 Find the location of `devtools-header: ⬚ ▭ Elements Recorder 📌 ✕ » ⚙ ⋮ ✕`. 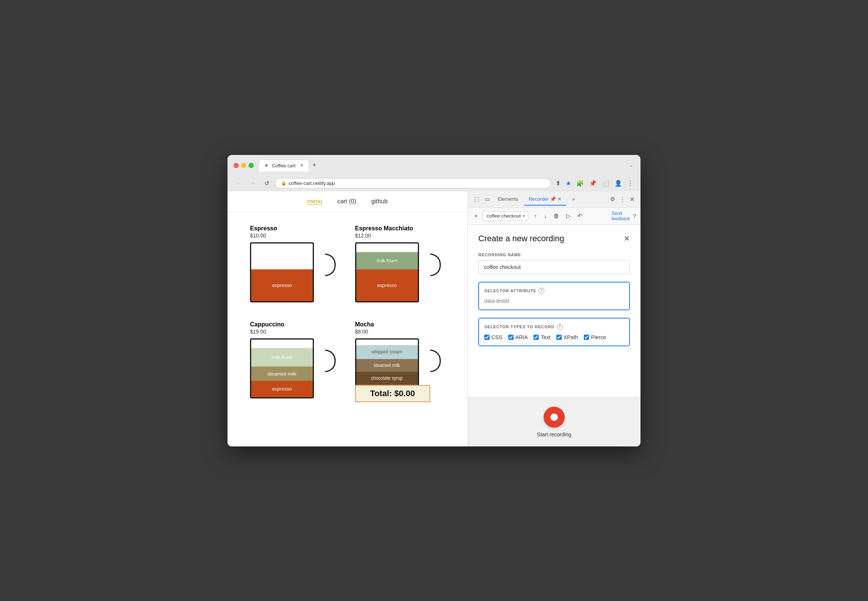

devtools-header: ⬚ ▭ Elements Recorder 📌 ✕ » ⚙ ⋮ ✕ is located at coordinates (554, 200).